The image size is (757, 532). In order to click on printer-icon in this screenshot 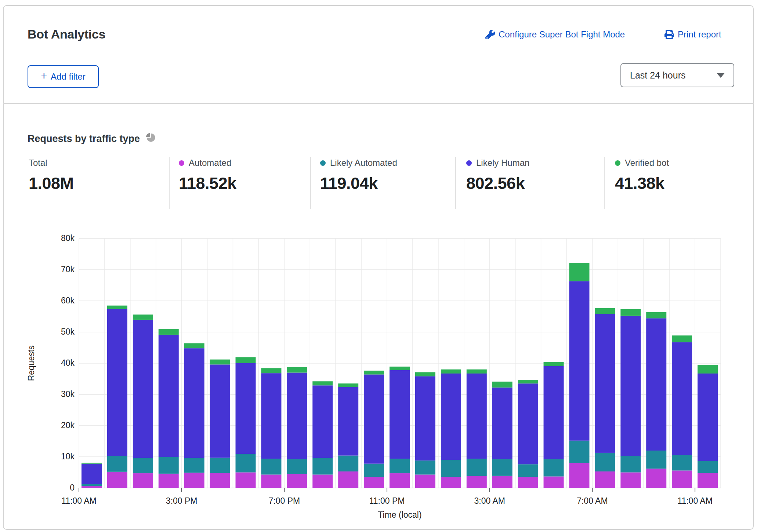, I will do `click(669, 34)`.